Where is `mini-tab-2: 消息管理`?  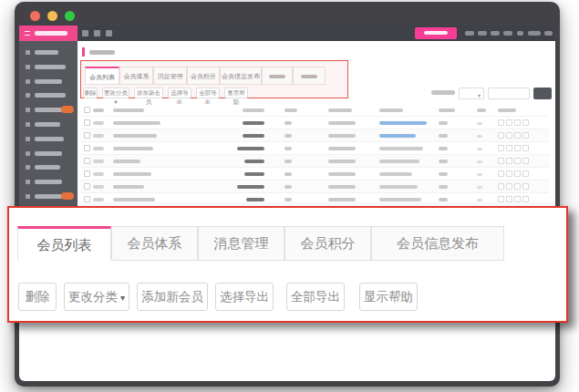 mini-tab-2: 消息管理 is located at coordinates (170, 76).